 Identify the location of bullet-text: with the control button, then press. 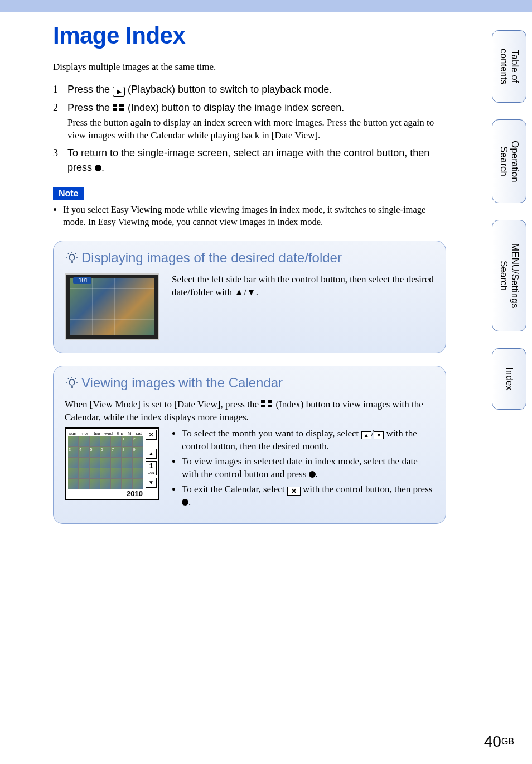
(367, 489).